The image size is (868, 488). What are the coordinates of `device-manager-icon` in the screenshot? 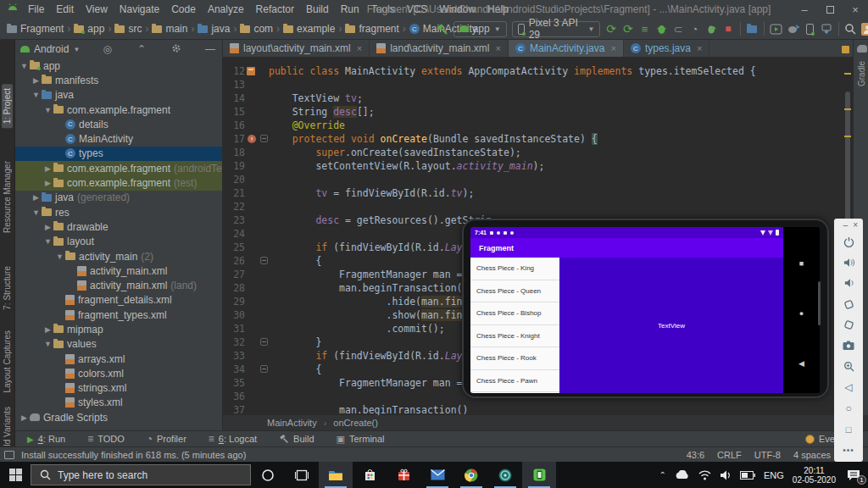 It's located at (810, 29).